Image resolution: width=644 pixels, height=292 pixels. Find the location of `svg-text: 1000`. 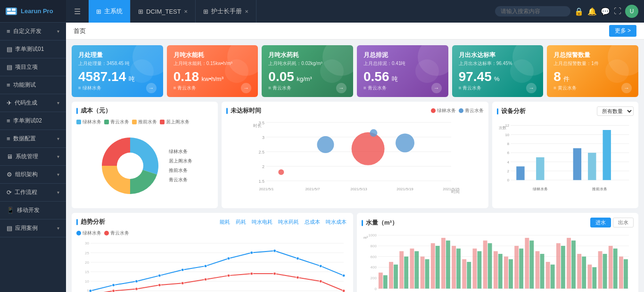

svg-text: 1000 is located at coordinates (372, 235).